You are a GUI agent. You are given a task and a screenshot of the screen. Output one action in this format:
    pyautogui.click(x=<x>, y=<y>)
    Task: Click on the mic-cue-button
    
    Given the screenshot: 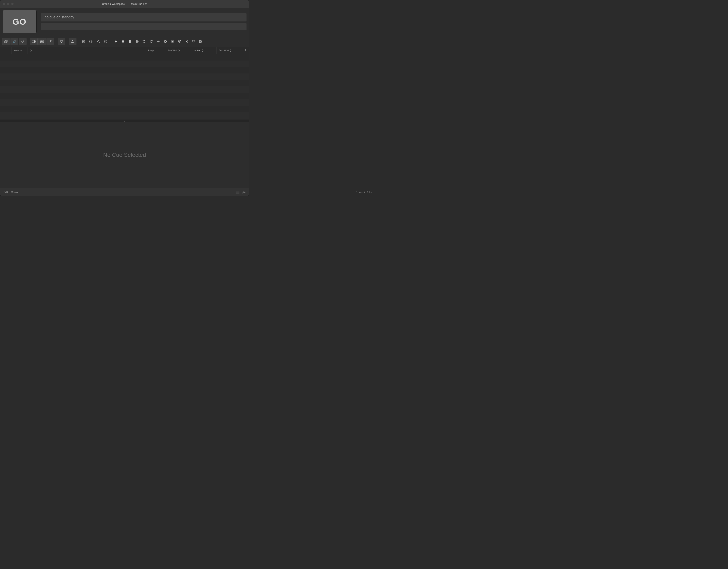 What is the action you would take?
    pyautogui.click(x=23, y=41)
    